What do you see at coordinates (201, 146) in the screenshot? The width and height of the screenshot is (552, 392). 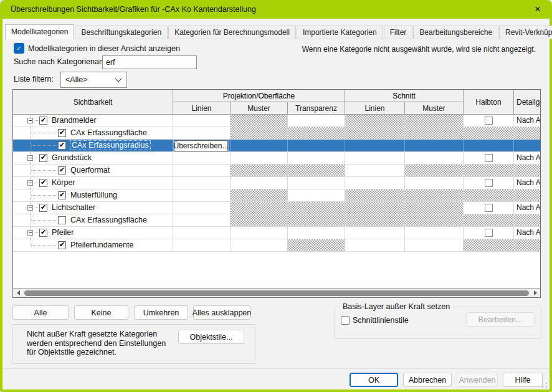 I see `ueberschreiben-button: Überschreiben...` at bounding box center [201, 146].